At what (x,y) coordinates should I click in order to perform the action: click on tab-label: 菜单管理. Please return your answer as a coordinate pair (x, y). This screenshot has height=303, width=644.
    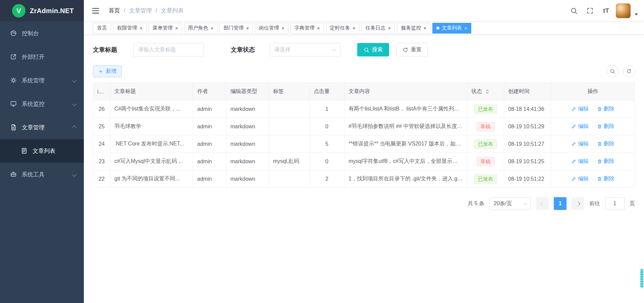
    Looking at the image, I should click on (163, 28).